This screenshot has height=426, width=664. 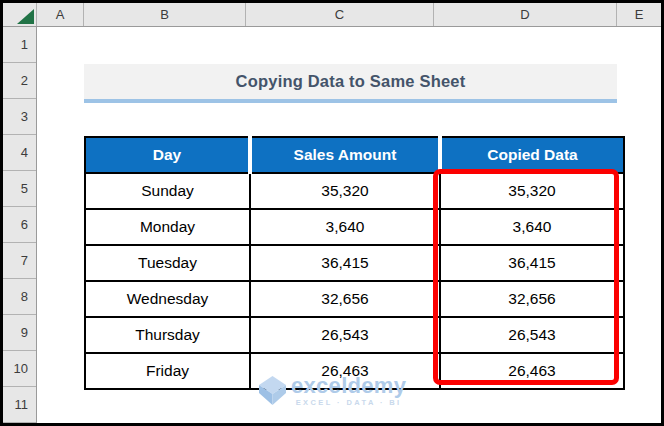 I want to click on row-header-6: 6, so click(x=20, y=225).